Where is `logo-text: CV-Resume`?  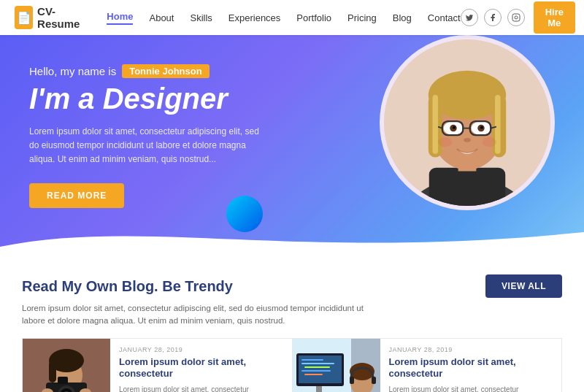 logo-text: CV-Resume is located at coordinates (61, 18).